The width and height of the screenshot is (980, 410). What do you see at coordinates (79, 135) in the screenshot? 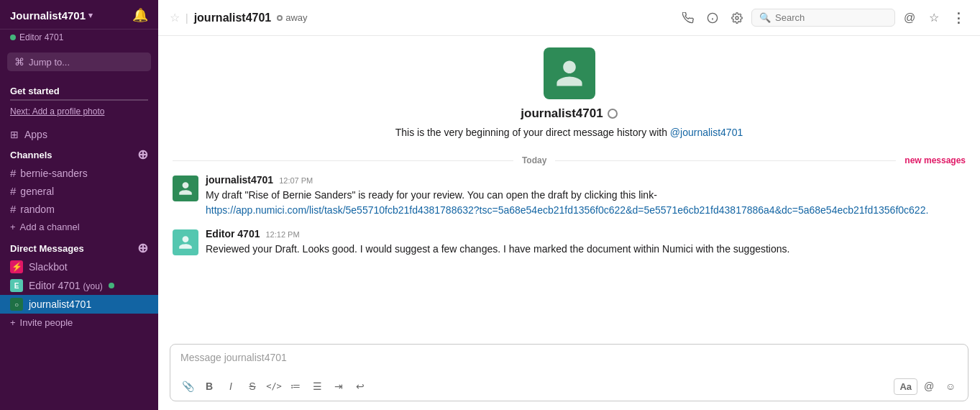
I see `apps-button: ⊞ Apps` at bounding box center [79, 135].